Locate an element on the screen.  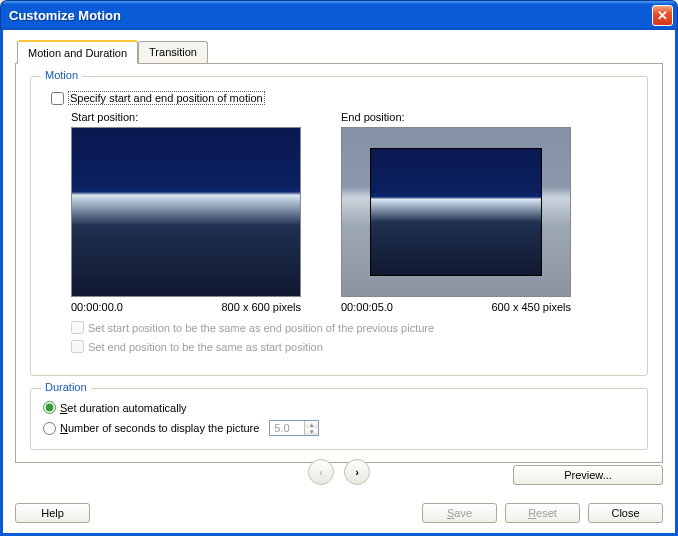
end-thumbnail-inner is located at coordinates (456, 212).